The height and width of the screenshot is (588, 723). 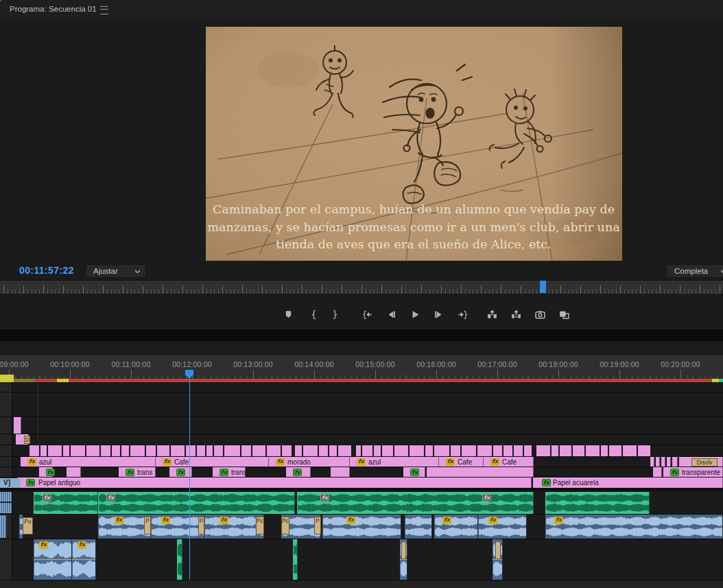 I want to click on go-to-out-button: }, so click(x=462, y=315).